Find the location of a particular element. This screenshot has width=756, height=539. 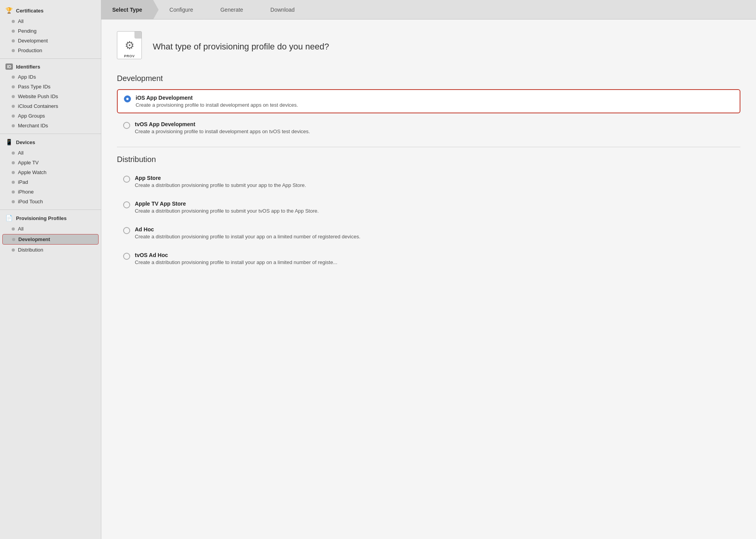

radio-tvos-ad-hoc is located at coordinates (127, 256).